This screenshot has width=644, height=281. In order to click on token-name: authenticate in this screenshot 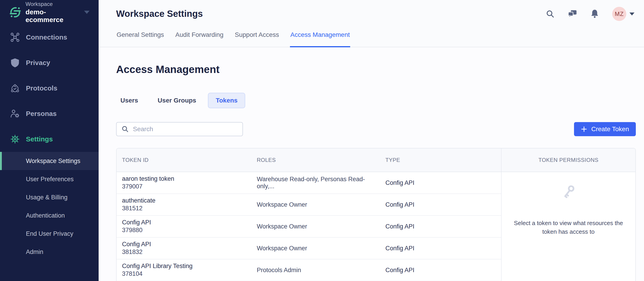, I will do `click(186, 201)`.